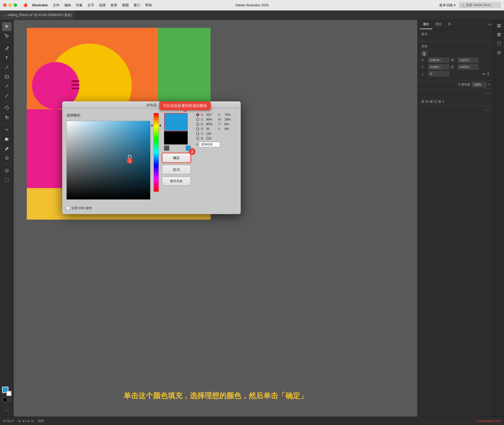  I want to click on tool-text: T, so click(7, 58).